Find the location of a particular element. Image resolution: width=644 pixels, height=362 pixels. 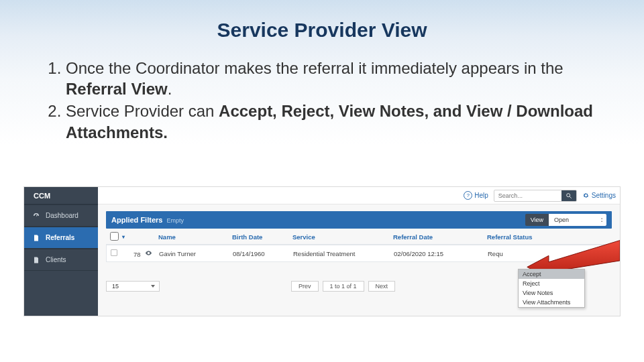

header-service: Service is located at coordinates (343, 237).